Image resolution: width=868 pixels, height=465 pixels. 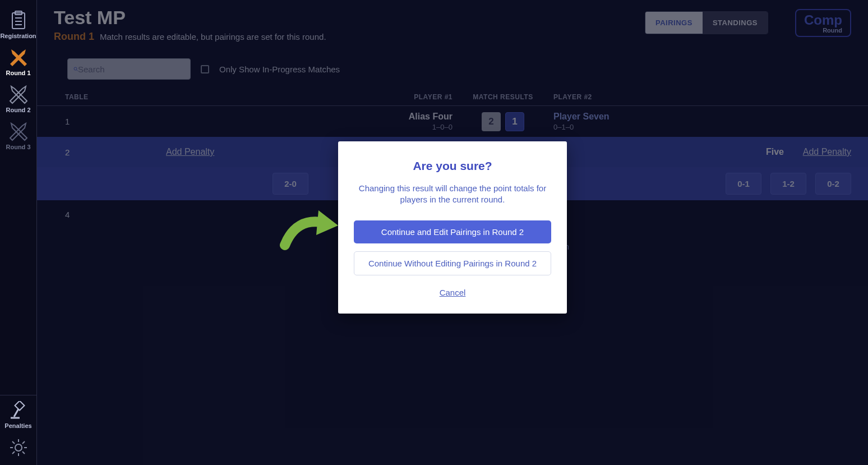 What do you see at coordinates (453, 293) in the screenshot?
I see `cancel-link: Cancel` at bounding box center [453, 293].